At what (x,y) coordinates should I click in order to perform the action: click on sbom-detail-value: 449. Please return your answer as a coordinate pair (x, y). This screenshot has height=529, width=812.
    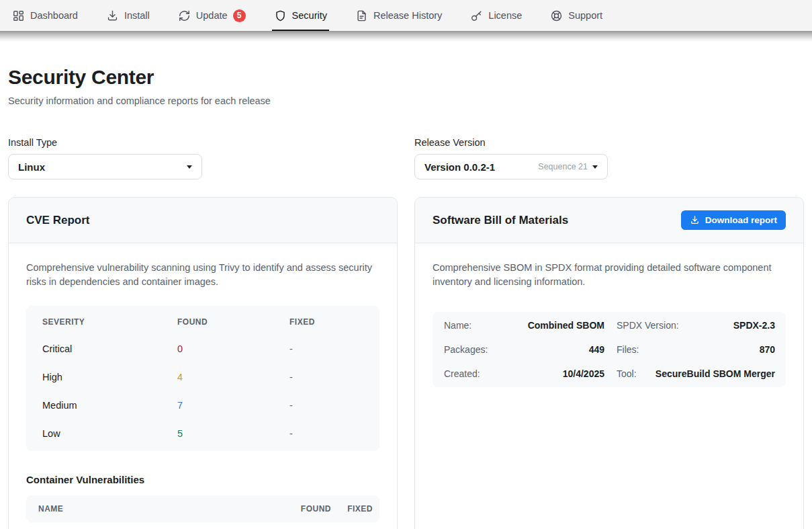
    Looking at the image, I should click on (596, 350).